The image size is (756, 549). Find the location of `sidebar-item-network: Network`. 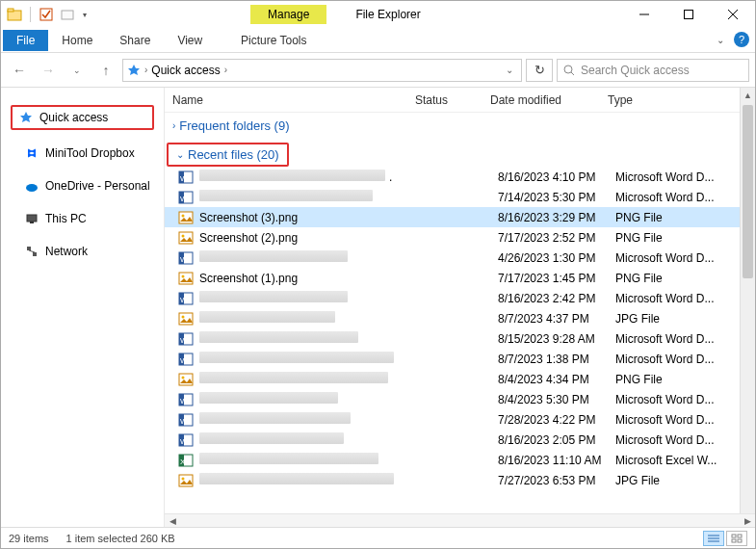

sidebar-item-network: Network is located at coordinates (83, 251).